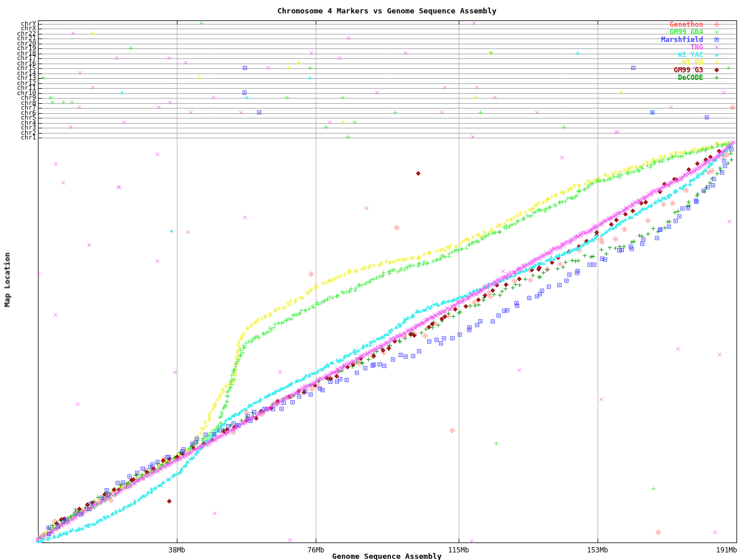 The image size is (747, 560). Describe the element at coordinates (598, 550) in the screenshot. I see `x-tick-label-153Mb: 153Mb` at that location.